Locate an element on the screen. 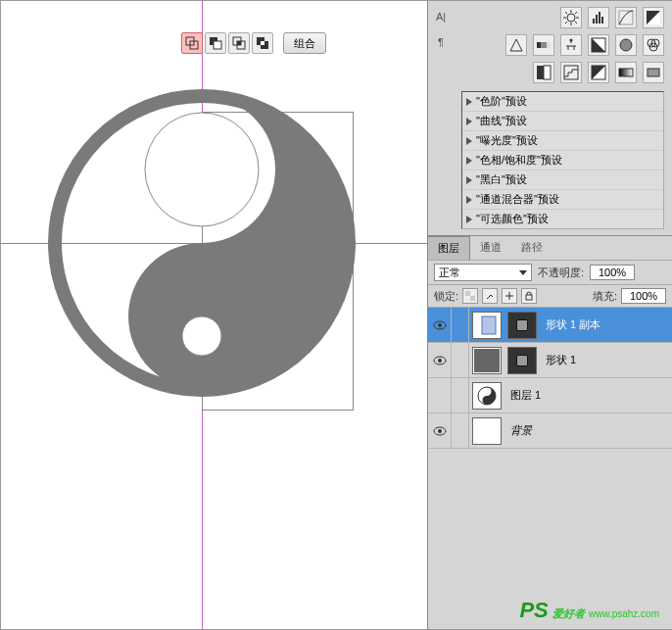 This screenshot has width=672, height=630. lock-pixels-icon is located at coordinates (490, 296).